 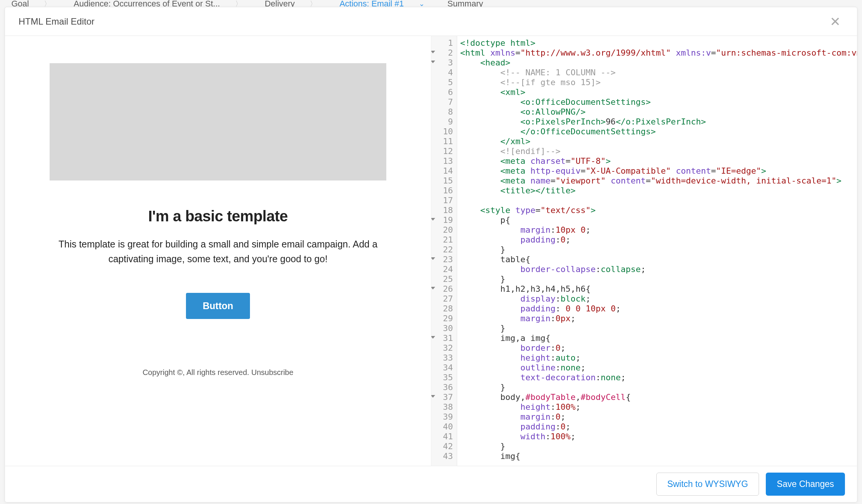 What do you see at coordinates (659, 378) in the screenshot?
I see `code-line: text-decoration:none;` at bounding box center [659, 378].